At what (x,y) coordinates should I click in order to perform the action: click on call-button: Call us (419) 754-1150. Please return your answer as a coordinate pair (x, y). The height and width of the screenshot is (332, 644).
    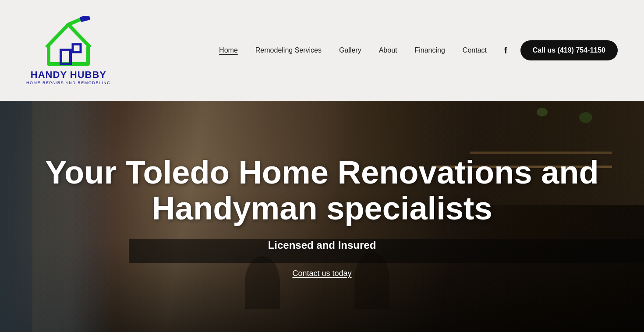
    Looking at the image, I should click on (569, 50).